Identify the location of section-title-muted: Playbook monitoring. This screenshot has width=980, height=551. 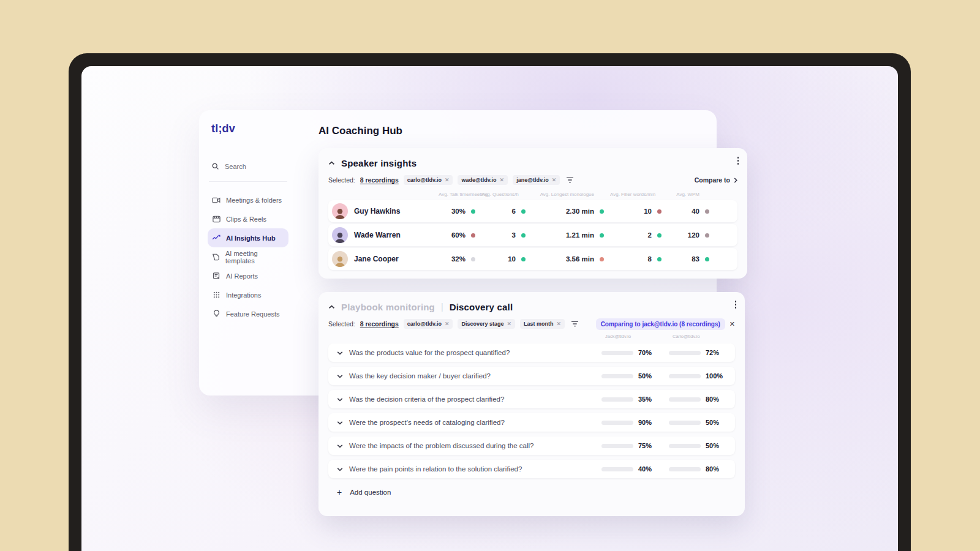
(388, 307).